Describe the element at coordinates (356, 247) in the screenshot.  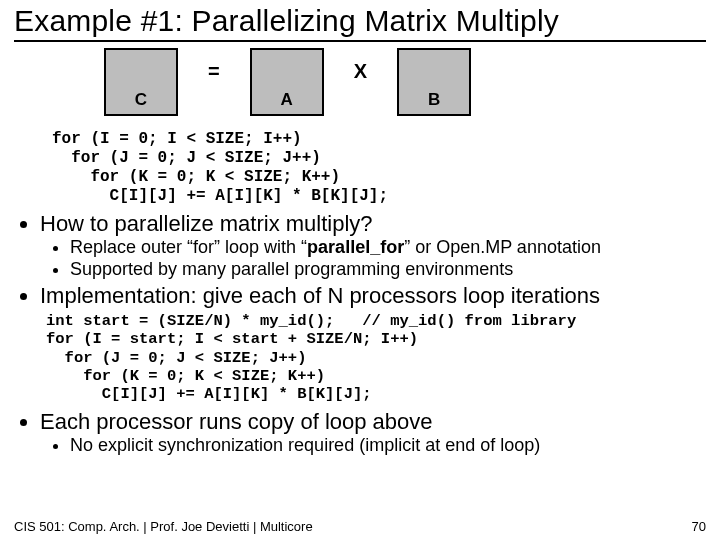
I see `parallel-for-keyword: parallel_for` at that location.